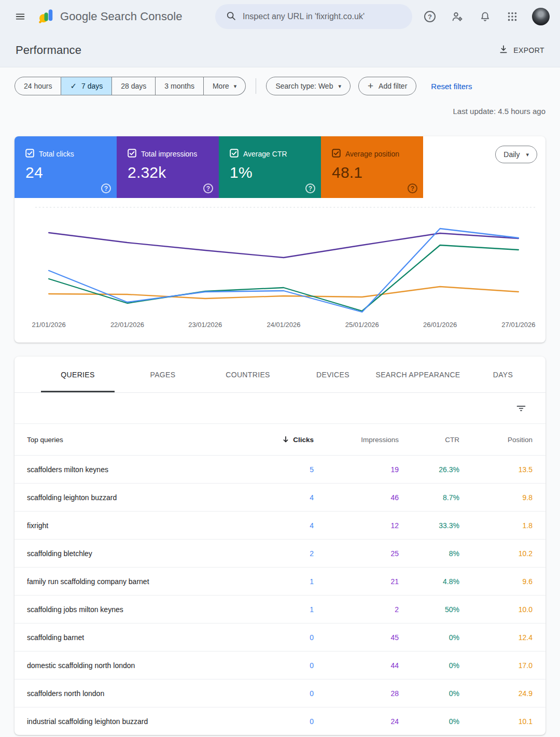  What do you see at coordinates (377, 154) in the screenshot?
I see `metric-tile-head: Average position` at bounding box center [377, 154].